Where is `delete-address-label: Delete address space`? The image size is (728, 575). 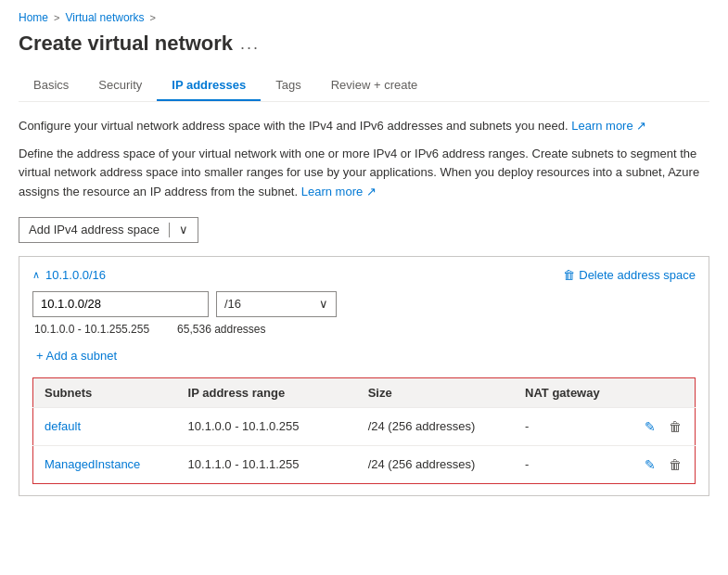 delete-address-label: Delete address space is located at coordinates (637, 275).